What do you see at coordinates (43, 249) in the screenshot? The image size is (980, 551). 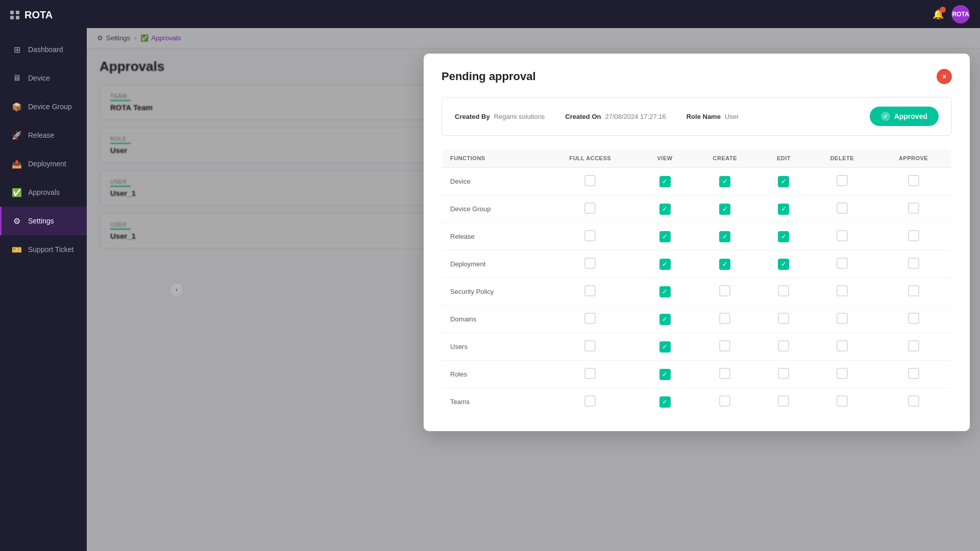 I see `sidebar-item-support-ticket: 🎫 Support Ticket` at bounding box center [43, 249].